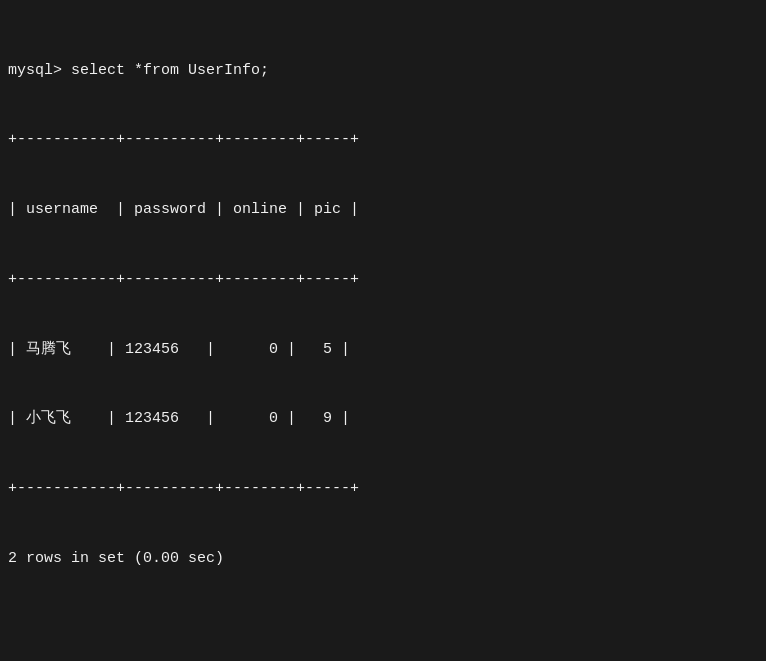 The width and height of the screenshot is (766, 661). I want to click on line-4: +-----------+----------+--------+-----+, so click(383, 280).